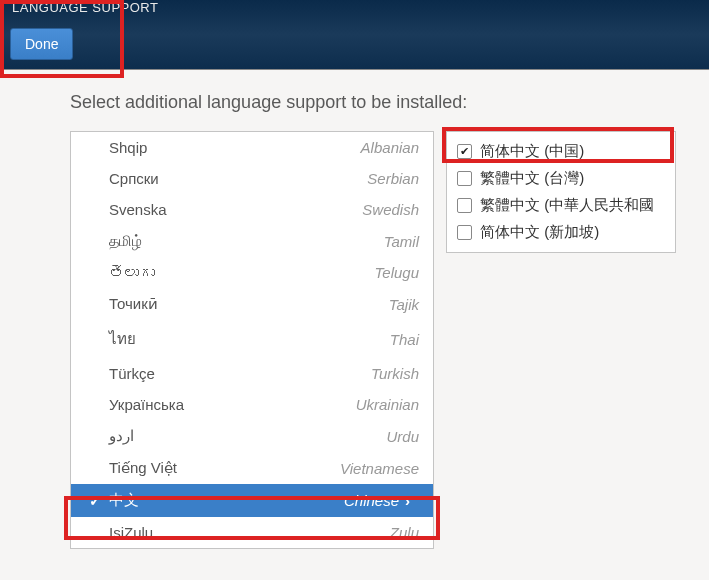 This screenshot has height=580, width=709. Describe the element at coordinates (354, 35) in the screenshot. I see `header-bar: LANGUAGE SUPPORT Done` at that location.